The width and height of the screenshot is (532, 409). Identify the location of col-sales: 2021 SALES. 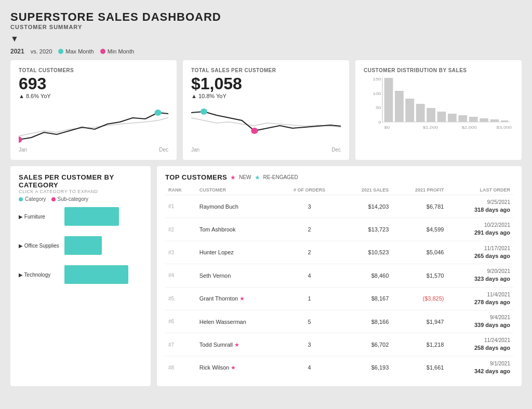
(366, 190).